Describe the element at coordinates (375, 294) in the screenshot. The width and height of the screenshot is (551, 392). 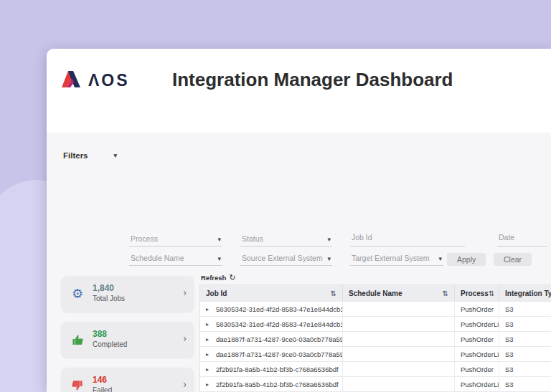
I see `column-label: Schedule Name` at that location.